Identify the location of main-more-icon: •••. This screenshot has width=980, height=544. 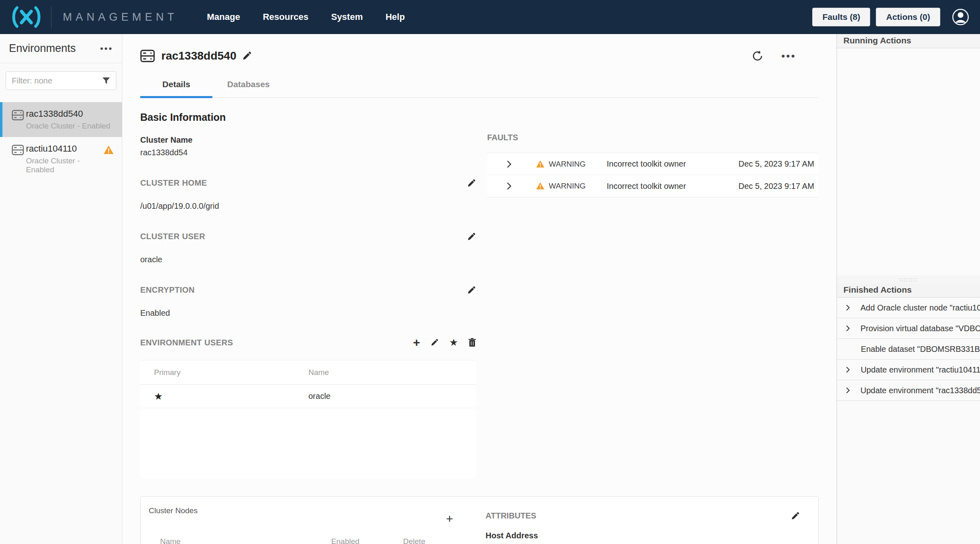
(789, 56).